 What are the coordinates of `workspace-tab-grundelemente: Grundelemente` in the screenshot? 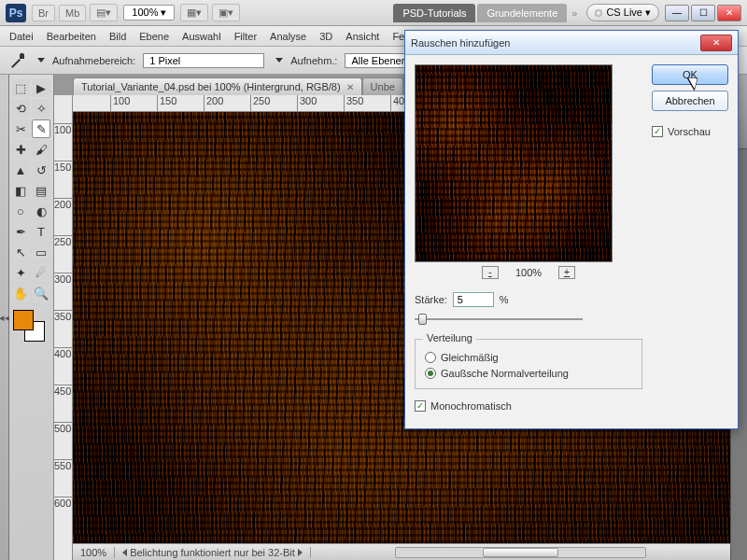 It's located at (522, 13).